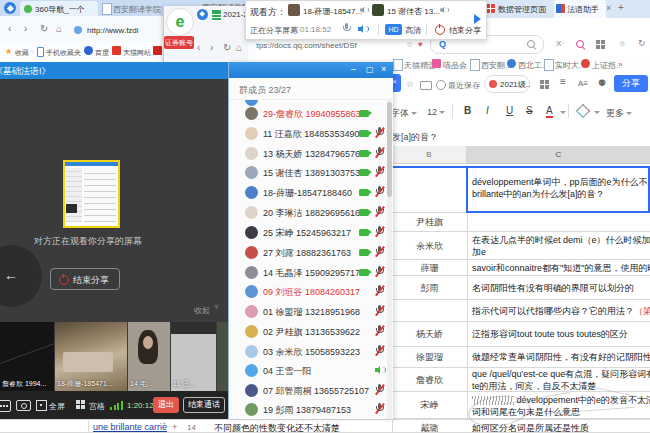  What do you see at coordinates (6, 406) in the screenshot?
I see `chat-icon` at bounding box center [6, 406].